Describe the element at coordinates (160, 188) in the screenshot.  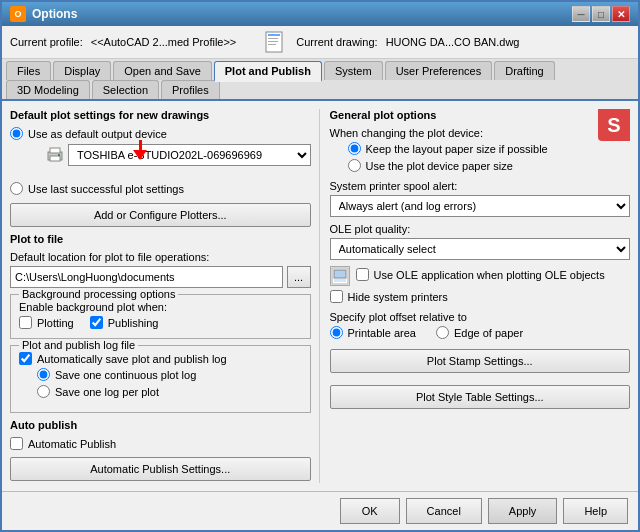
I see `radio-last-settings: Use last successful plot settings` at that location.